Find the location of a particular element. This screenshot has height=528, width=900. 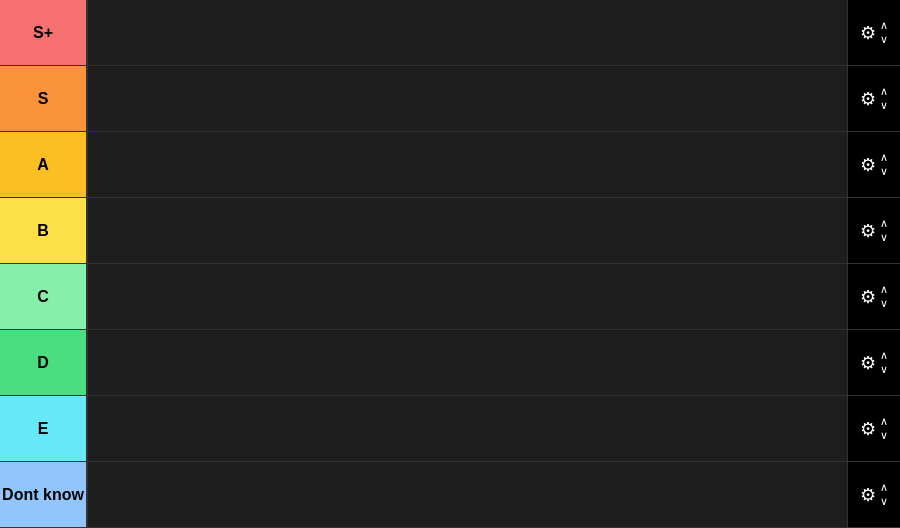

arrows-b: ∧∨ is located at coordinates (884, 230).